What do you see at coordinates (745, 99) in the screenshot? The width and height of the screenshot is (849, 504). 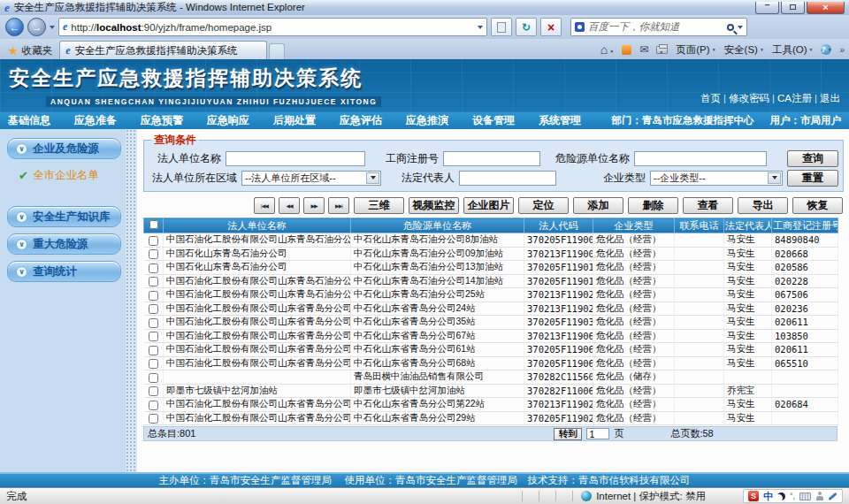 I see `header-link: 修改密码` at bounding box center [745, 99].